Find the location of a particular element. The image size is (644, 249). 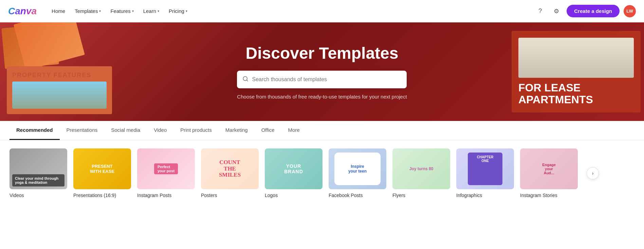

hero-deco-left: PROPERTY FEATURES is located at coordinates (61, 72).